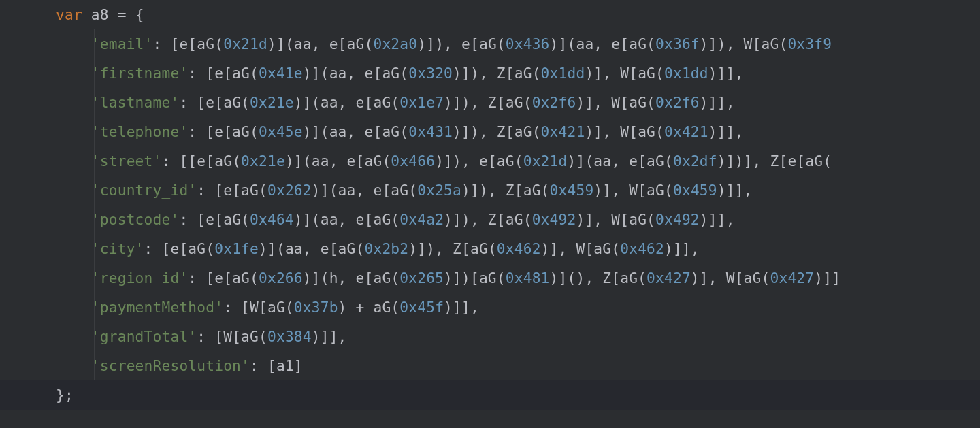  What do you see at coordinates (65, 395) in the screenshot?
I see `close-brace: };` at bounding box center [65, 395].